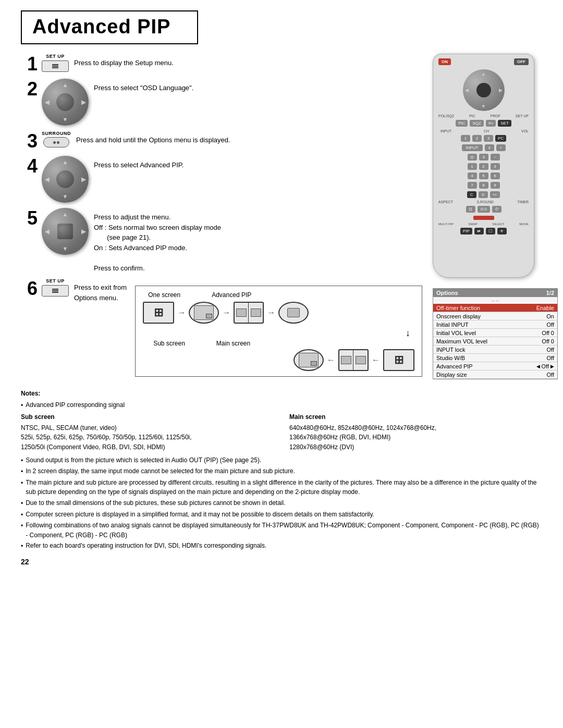 The image size is (563, 728). Describe the element at coordinates (74, 291) in the screenshot. I see `step-6: 6 SET UP` at that location.